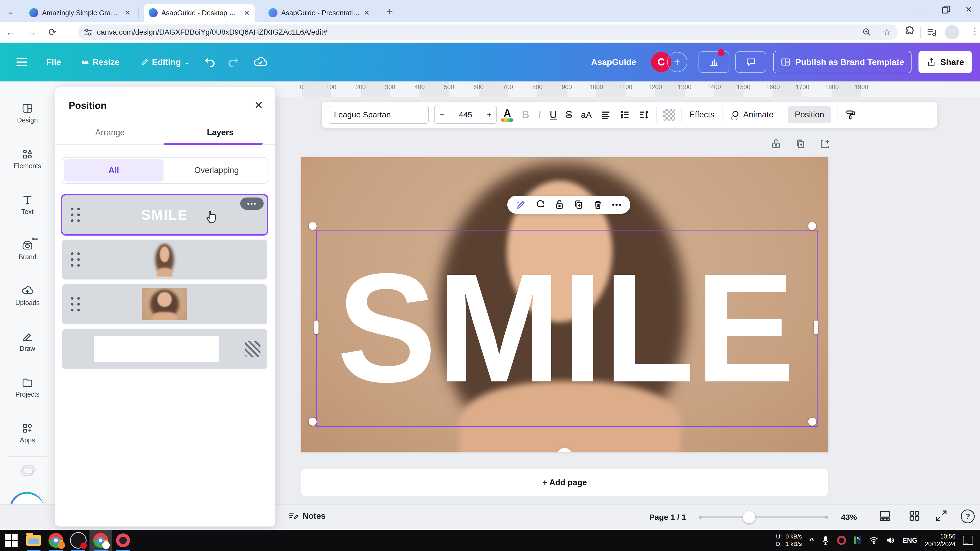  Describe the element at coordinates (910, 31) in the screenshot. I see `extensions-icon` at that location.